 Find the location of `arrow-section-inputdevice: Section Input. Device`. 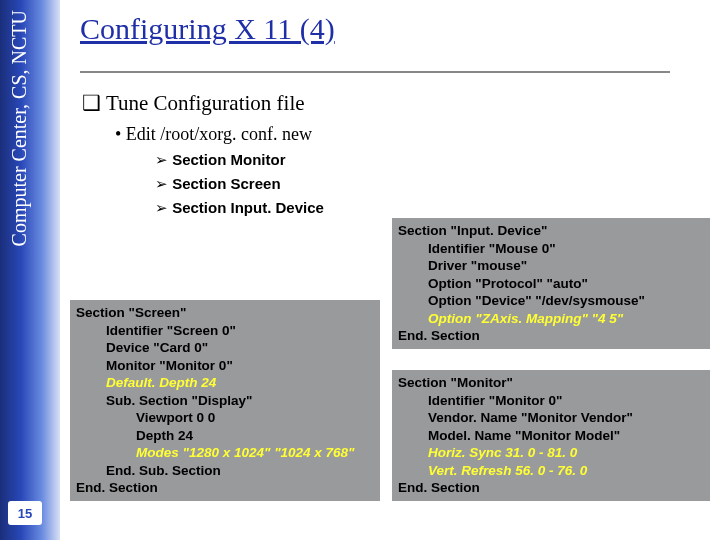

arrow-section-inputdevice: Section Input. Device is located at coordinates (438, 208).